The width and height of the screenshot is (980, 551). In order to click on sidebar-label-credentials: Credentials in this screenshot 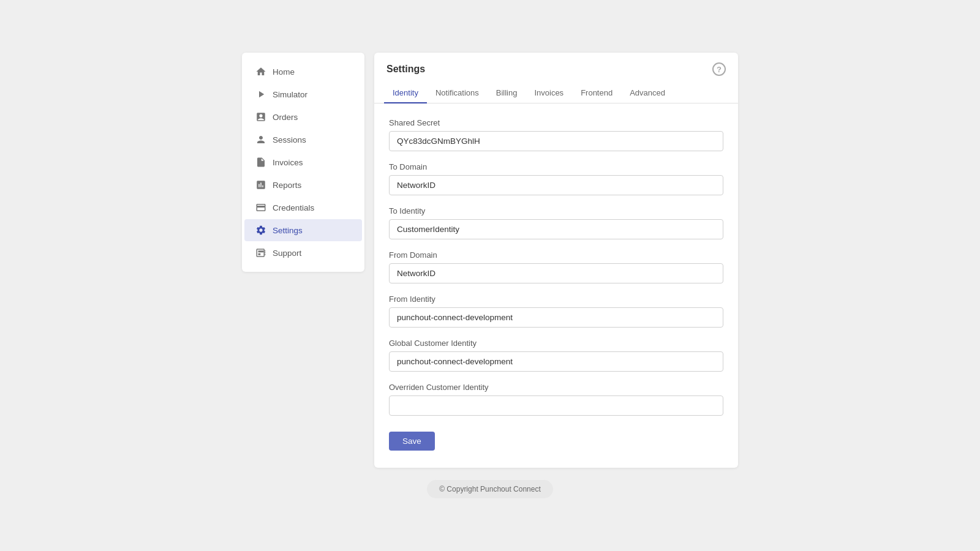, I will do `click(293, 208)`.